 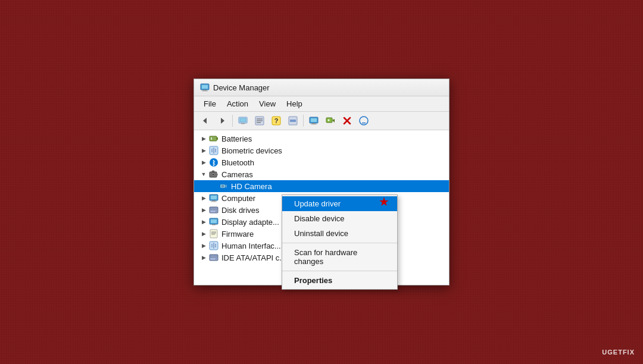 I want to click on computer-icon, so click(x=214, y=198).